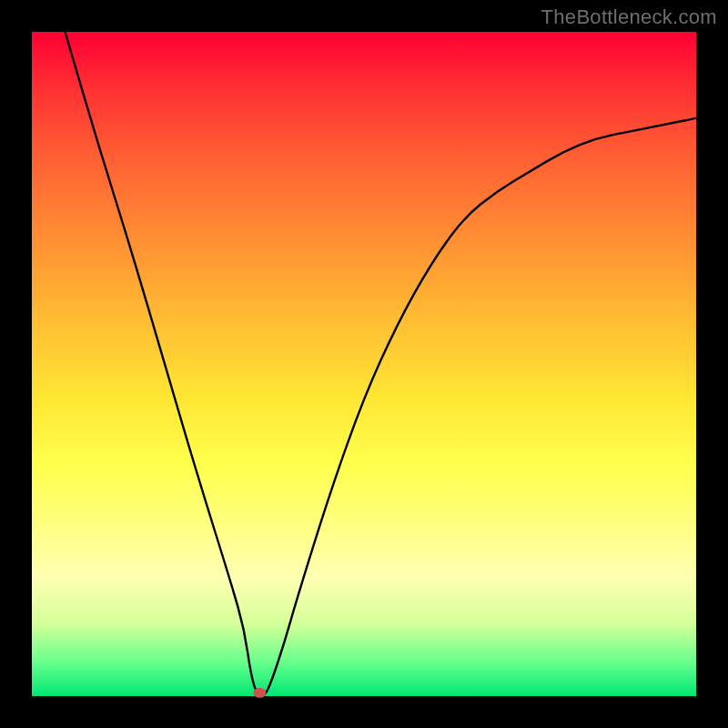 This screenshot has height=728, width=728. Describe the element at coordinates (259, 693) in the screenshot. I see `minimum-marker` at that location.